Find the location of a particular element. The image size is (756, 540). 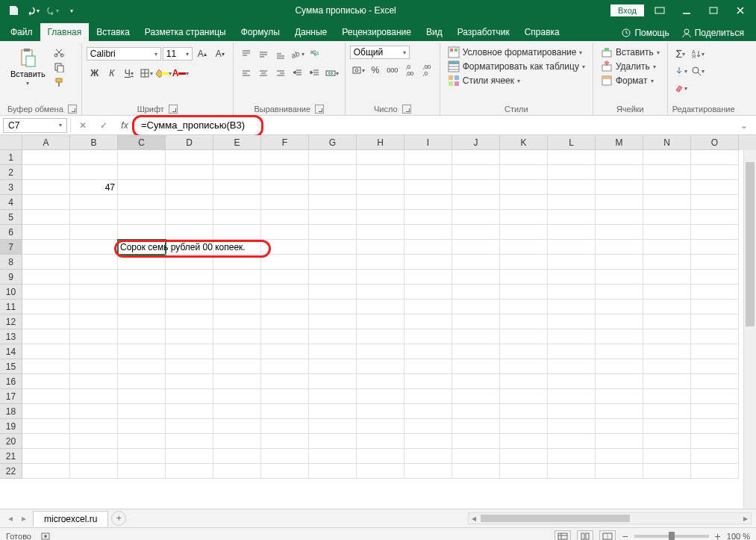

delete-cells-button: Удалить▾ is located at coordinates (630, 66).